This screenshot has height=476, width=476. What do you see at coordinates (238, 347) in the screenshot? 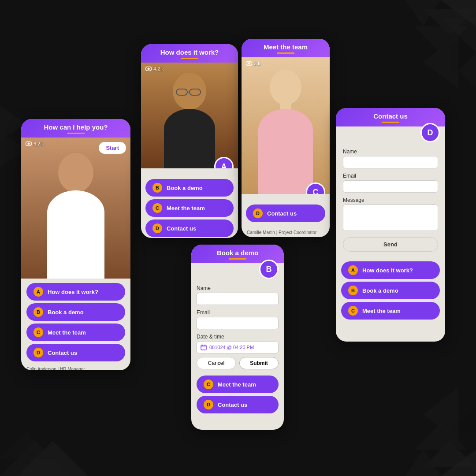
I see `book-demo-datetime-field: 081024 @ 04:20 PM` at bounding box center [238, 347].